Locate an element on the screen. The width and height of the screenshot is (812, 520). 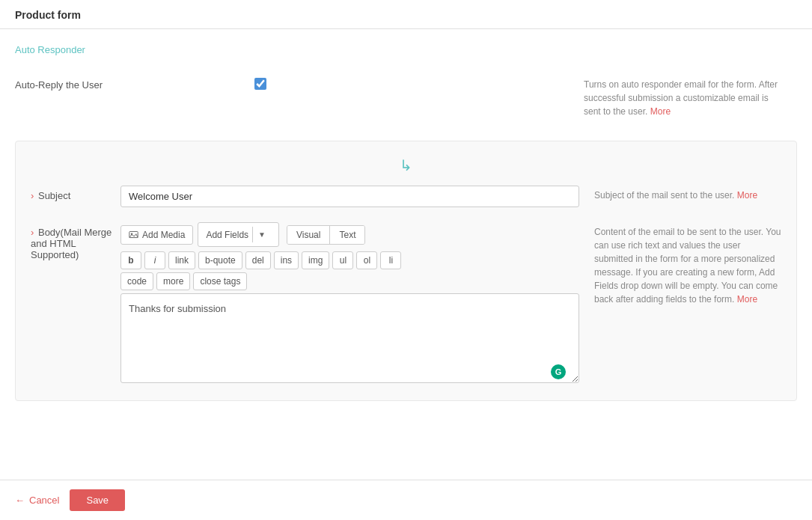
auto-reply-checkbox is located at coordinates (260, 84).